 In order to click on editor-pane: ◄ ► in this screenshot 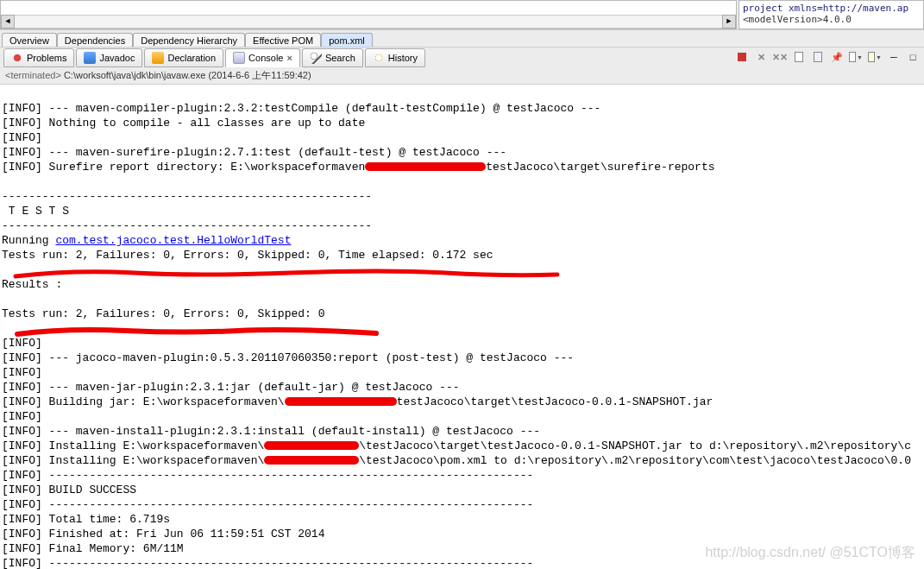, I will do `click(368, 15)`.